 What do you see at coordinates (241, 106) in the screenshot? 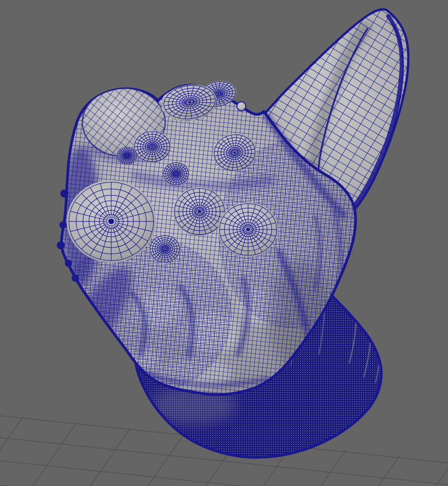
I see `top-knob` at bounding box center [241, 106].